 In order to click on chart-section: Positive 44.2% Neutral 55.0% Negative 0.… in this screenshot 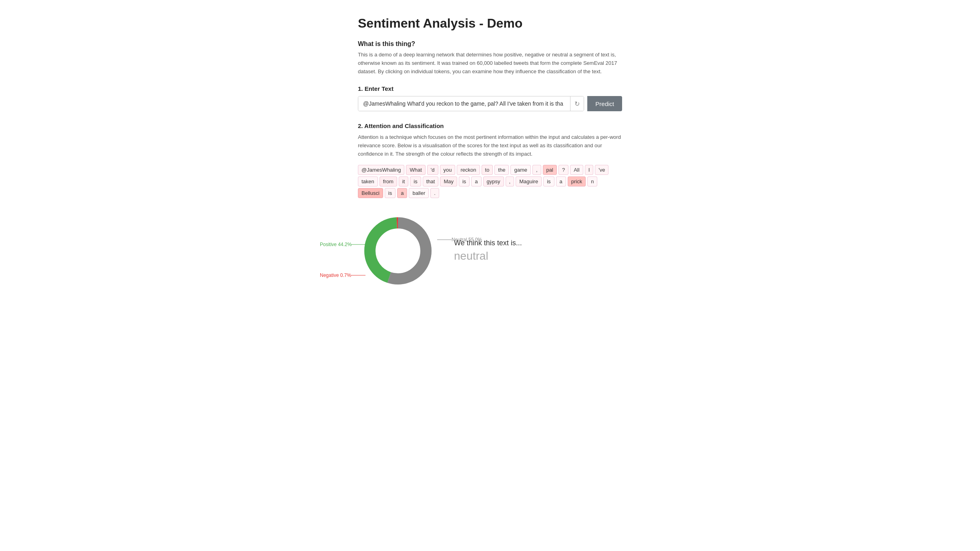, I will do `click(490, 251)`.